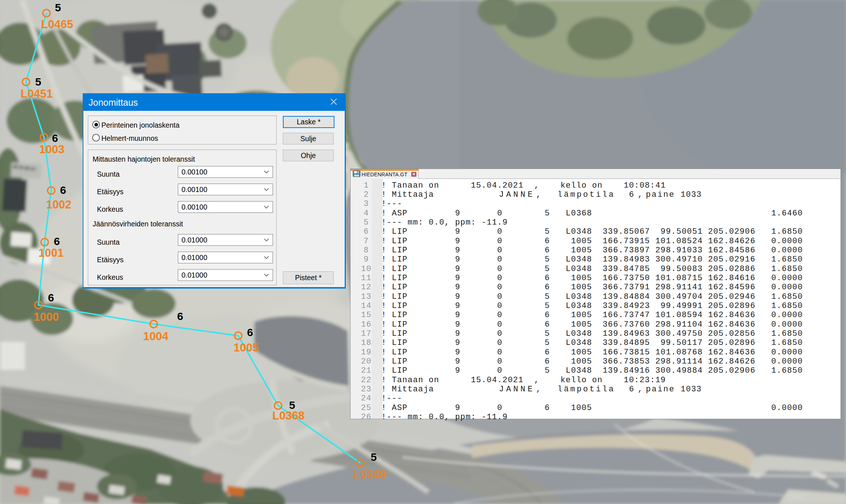 The height and width of the screenshot is (504, 846). I want to click on svg-text: 1004, so click(156, 336).